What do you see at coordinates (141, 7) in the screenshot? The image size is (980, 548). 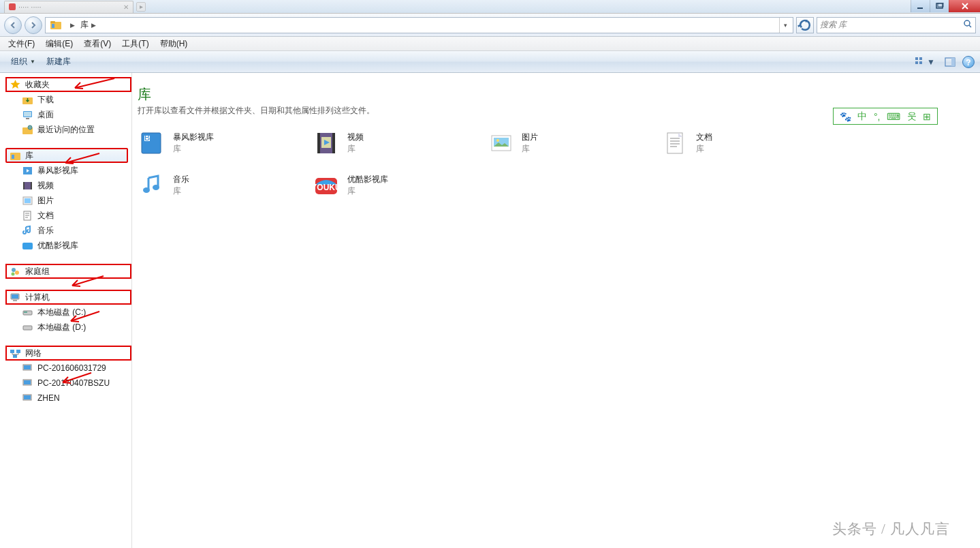 I see `new-tab-button: ▸` at bounding box center [141, 7].